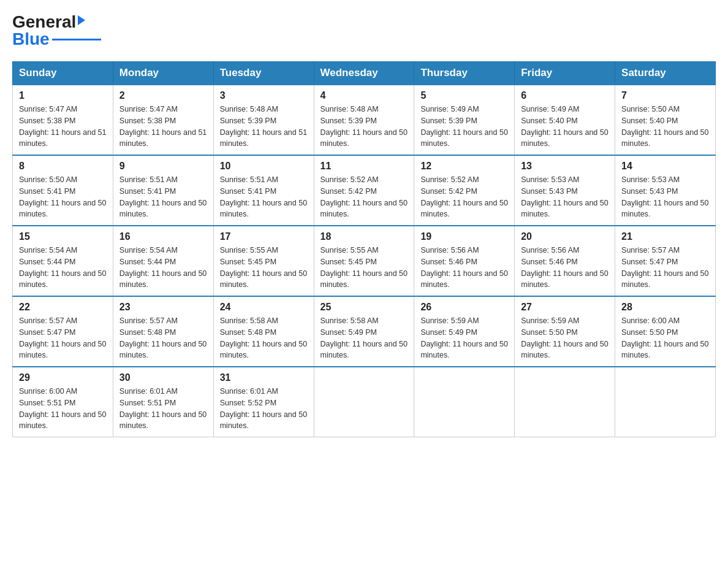  Describe the element at coordinates (665, 331) in the screenshot. I see `calendar-cell: 28 Sunrise: 6:00 AM Sunset: 5:50 PM Dayl…` at that location.